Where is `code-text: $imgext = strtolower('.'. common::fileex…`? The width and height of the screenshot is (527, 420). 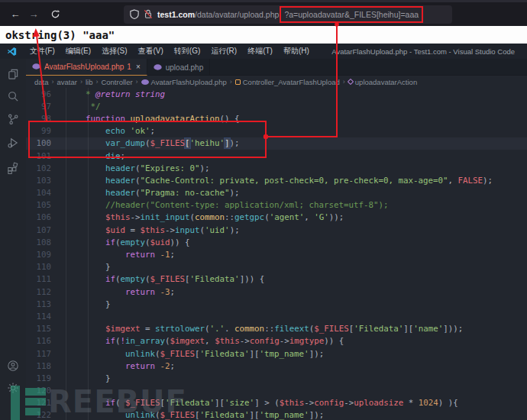
code-text: $imgext = strtolower('.'. common::fileex… is located at coordinates (264, 328).